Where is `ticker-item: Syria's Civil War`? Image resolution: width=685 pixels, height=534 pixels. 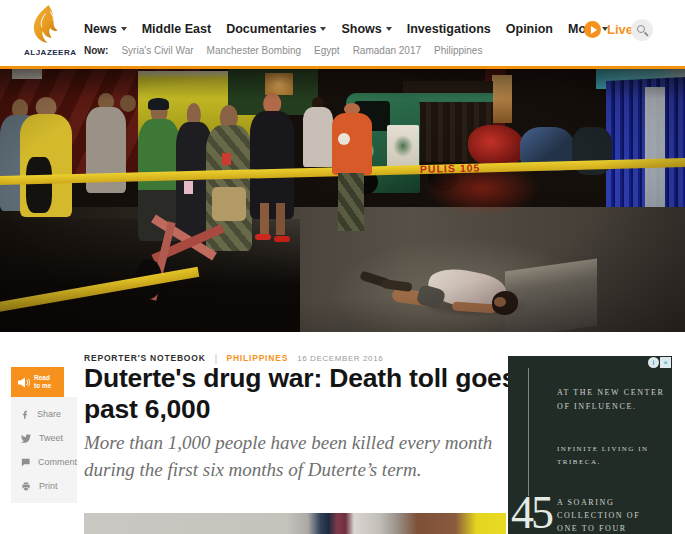
ticker-item: Syria's Civil War is located at coordinates (157, 50).